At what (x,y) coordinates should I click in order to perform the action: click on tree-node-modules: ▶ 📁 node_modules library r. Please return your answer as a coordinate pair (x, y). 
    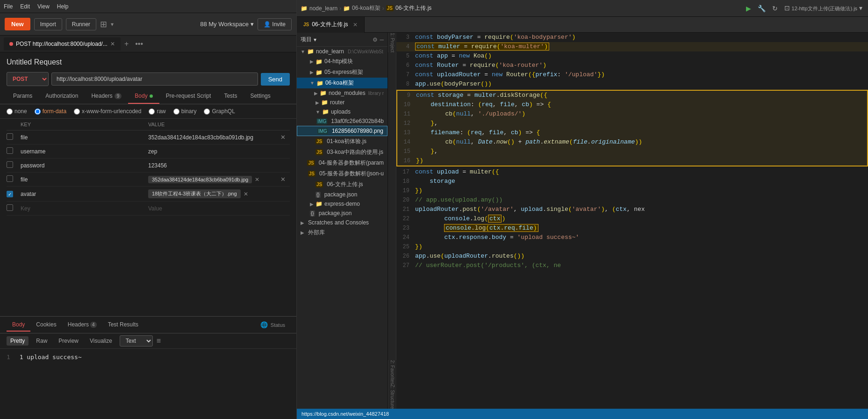
    Looking at the image, I should click on (342, 93).